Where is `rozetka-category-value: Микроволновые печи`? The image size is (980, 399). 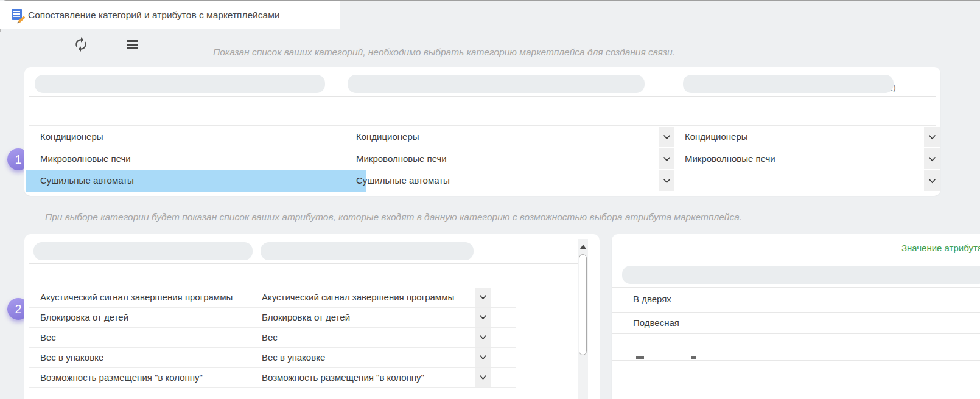 rozetka-category-value: Микроволновые печи is located at coordinates (402, 159).